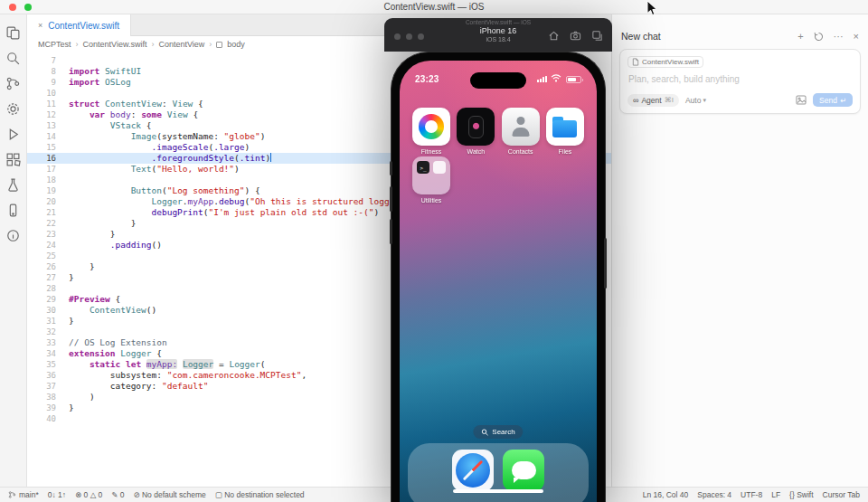 The width and height of the screenshot is (868, 502). What do you see at coordinates (432, 201) in the screenshot?
I see `folder-label: Utilities` at bounding box center [432, 201].